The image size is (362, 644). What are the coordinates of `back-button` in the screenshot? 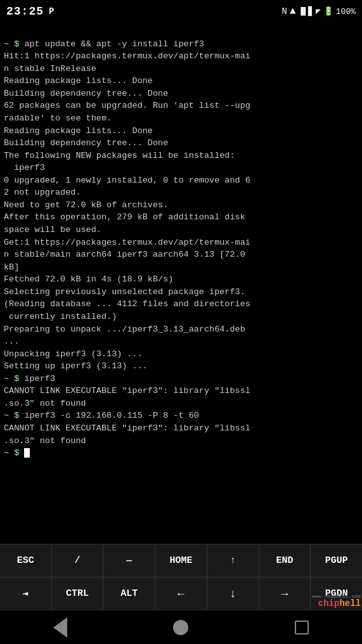 It's located at (60, 628).